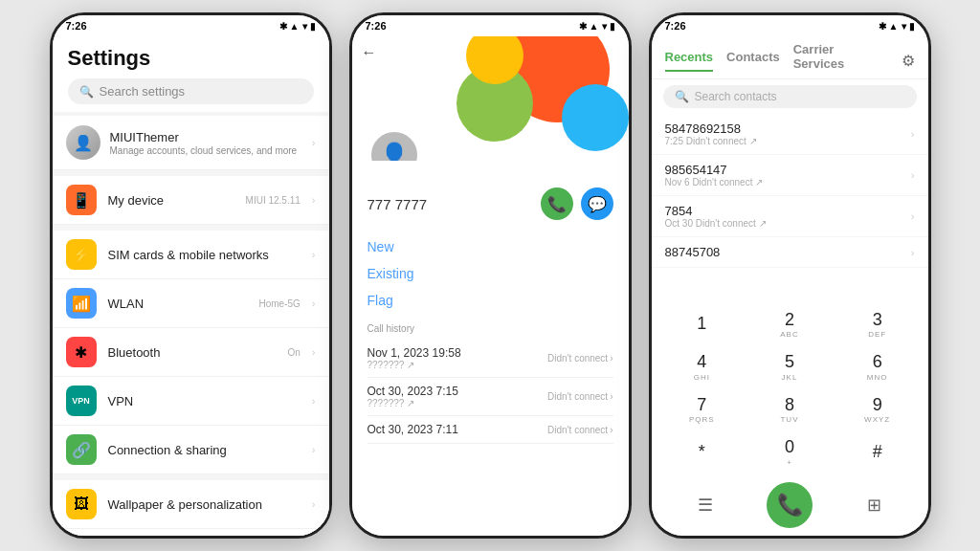 This screenshot has height=551, width=980. I want to click on device-icon: 📱, so click(81, 200).